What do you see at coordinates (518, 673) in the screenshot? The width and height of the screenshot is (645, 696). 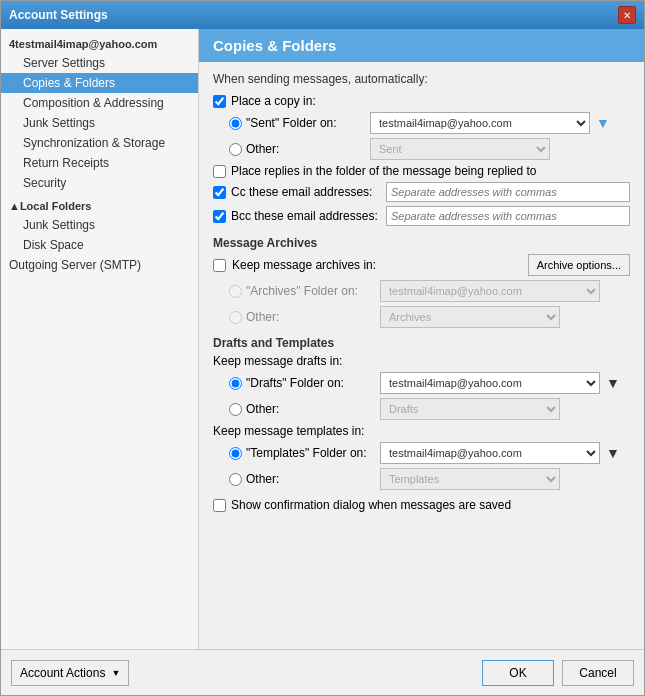 I see `ok-button: OK` at bounding box center [518, 673].